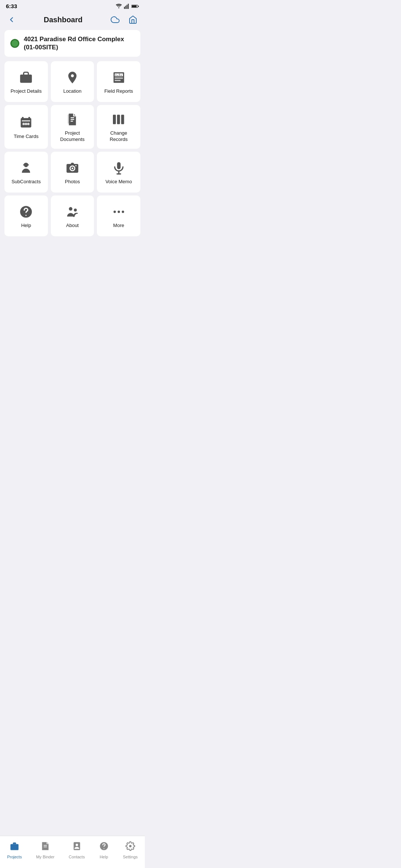 The width and height of the screenshot is (401, 868). What do you see at coordinates (72, 78) in the screenshot?
I see `location-icon` at bounding box center [72, 78].